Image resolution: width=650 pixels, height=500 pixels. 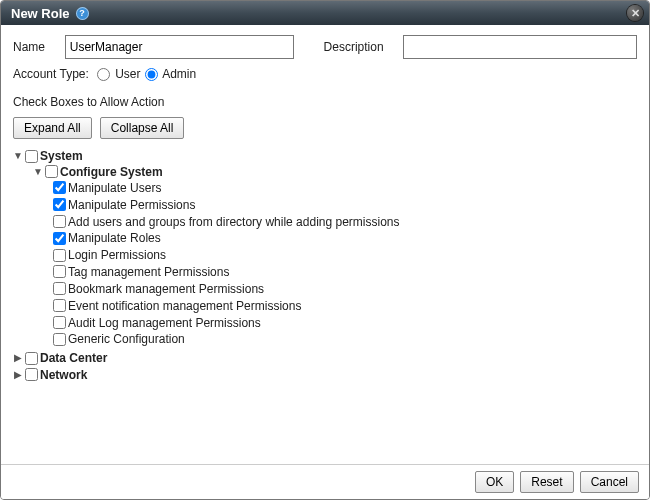 What do you see at coordinates (343, 204) in the screenshot?
I see `tree-node-manipulate-permissions: Manipulate Permissions` at bounding box center [343, 204].